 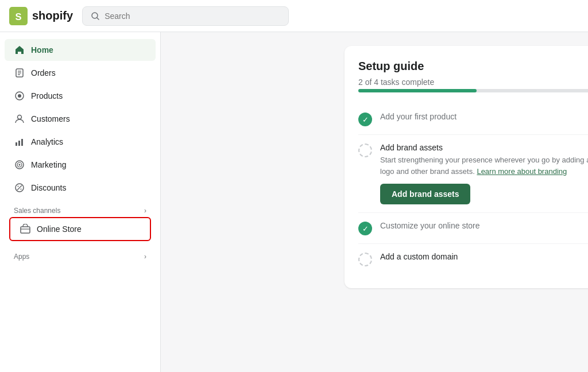 What do you see at coordinates (473, 259) in the screenshot?
I see `task-custom-domain: Add a custom domain` at bounding box center [473, 259].